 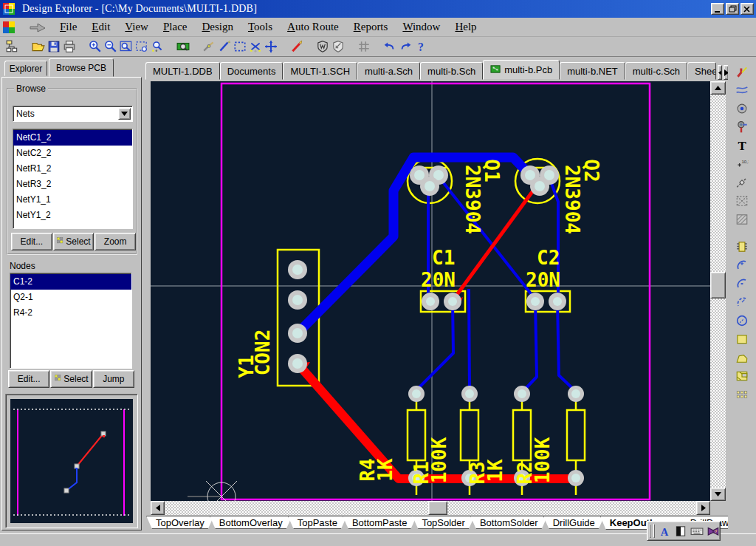 I want to click on dimension-icon, so click(x=742, y=182).